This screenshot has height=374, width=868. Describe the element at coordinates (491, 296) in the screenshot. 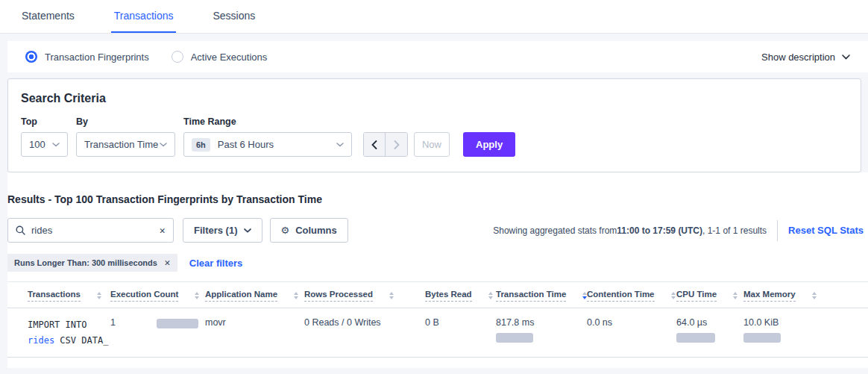

I see `sort-icon-bytes-read` at that location.